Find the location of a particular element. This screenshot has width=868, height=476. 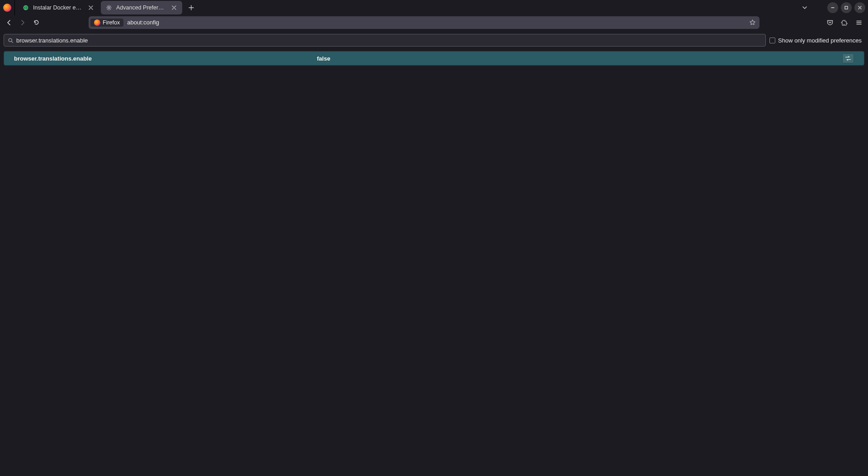

globe-green-icon is located at coordinates (26, 8).